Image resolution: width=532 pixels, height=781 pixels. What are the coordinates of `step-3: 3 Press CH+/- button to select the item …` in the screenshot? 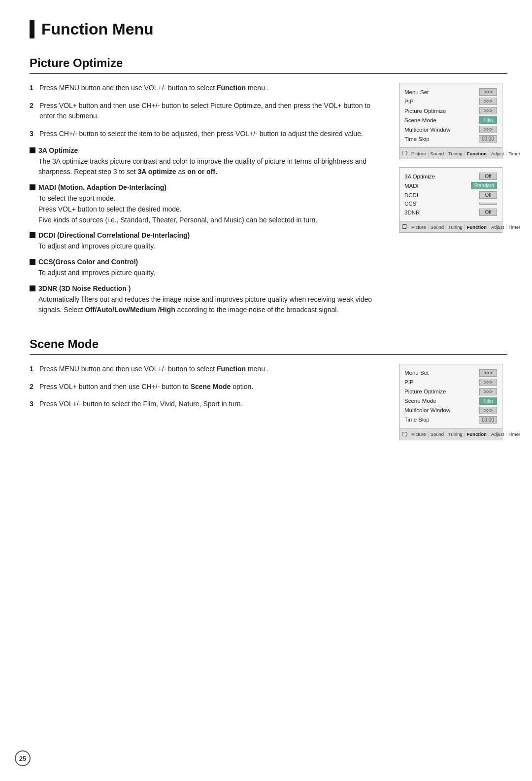 It's located at (208, 134).